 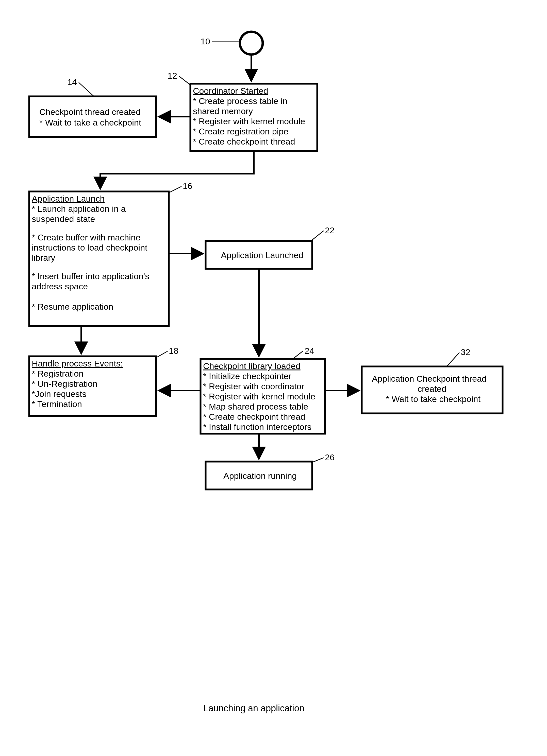 What do you see at coordinates (262, 255) in the screenshot?
I see `box-22-line0: Application Launched` at bounding box center [262, 255].